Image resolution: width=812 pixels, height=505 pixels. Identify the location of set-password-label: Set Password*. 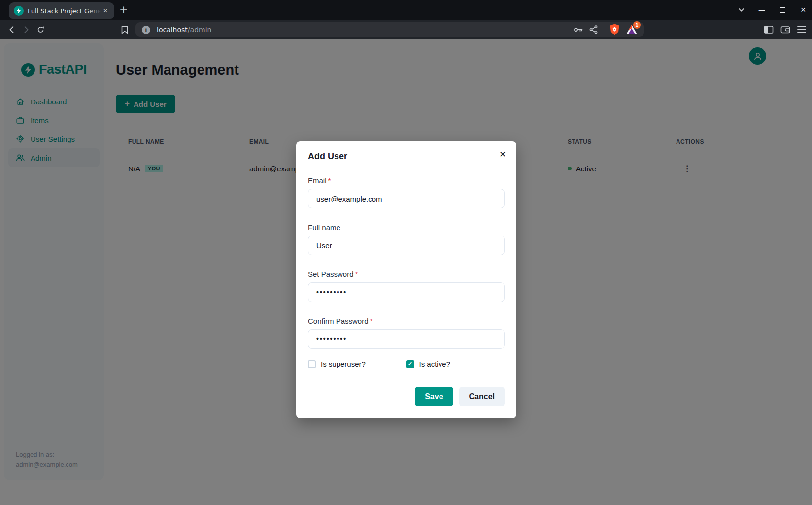
(406, 274).